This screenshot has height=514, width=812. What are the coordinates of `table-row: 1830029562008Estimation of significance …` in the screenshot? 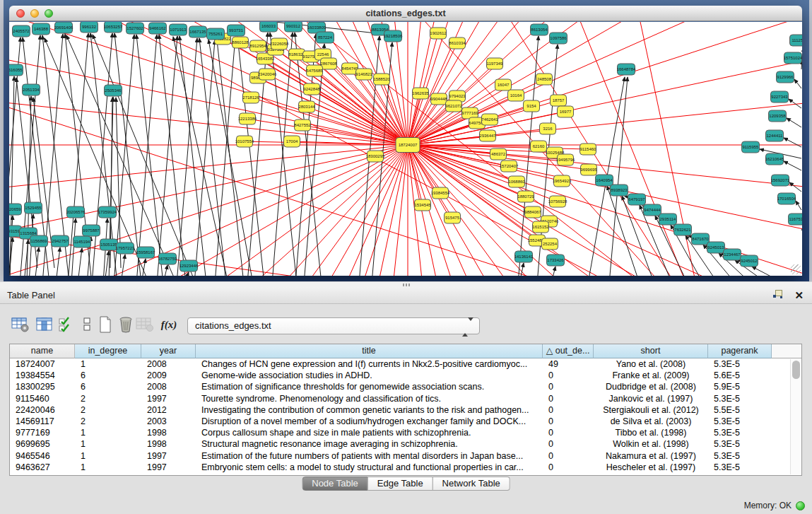 It's located at (406, 387).